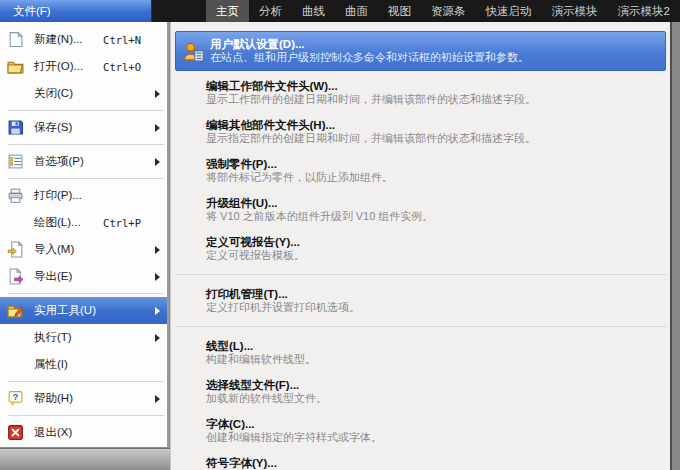 The height and width of the screenshot is (470, 680). What do you see at coordinates (443, 11) in the screenshot?
I see `ribbon-tabs: 主页 分析 曲线 曲面 视图 资源条 快速启动 演示模块 演示模块2` at bounding box center [443, 11].